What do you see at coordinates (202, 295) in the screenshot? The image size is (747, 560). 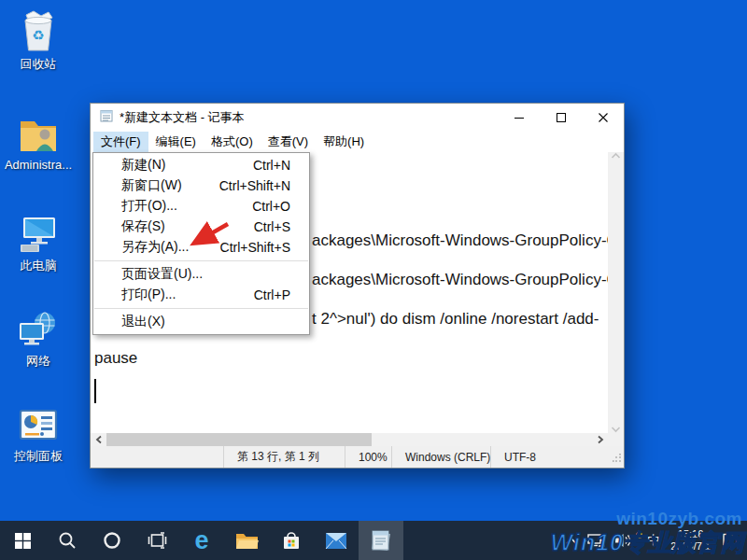 I see `menu-item-print: 打印(P)... Ctrl+P` at bounding box center [202, 295].